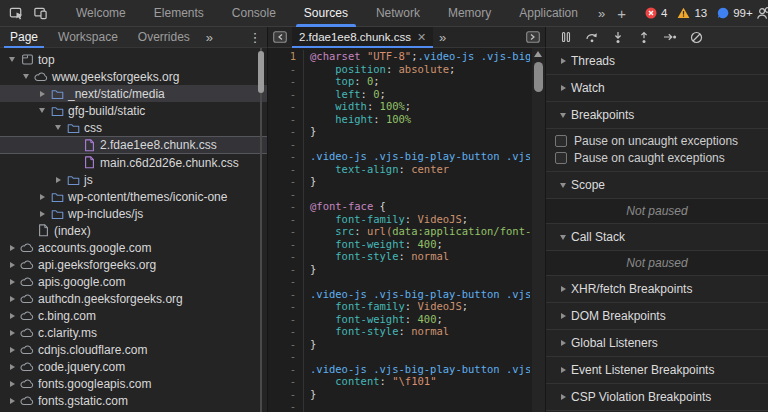 The width and height of the screenshot is (768, 412). I want to click on tab-elements: Elements, so click(179, 14).